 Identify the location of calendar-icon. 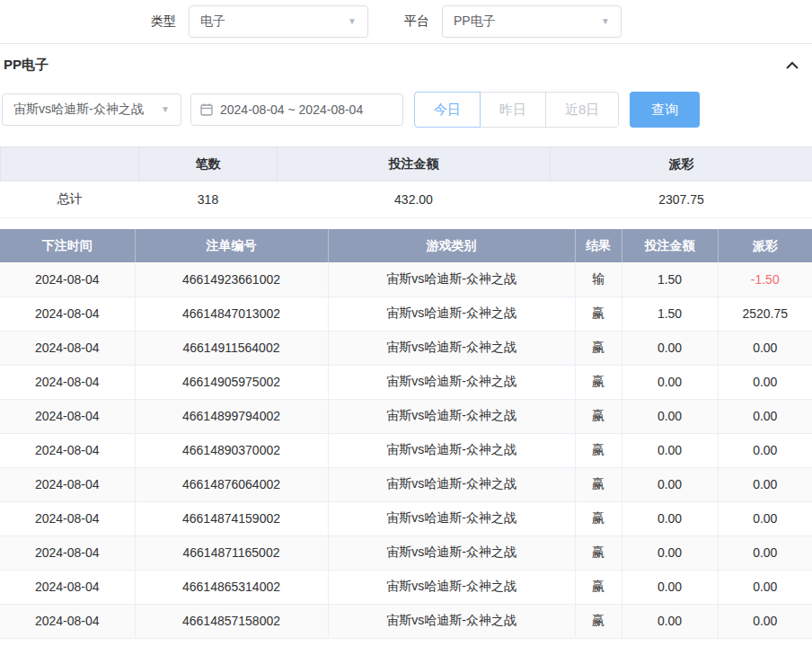
(207, 110).